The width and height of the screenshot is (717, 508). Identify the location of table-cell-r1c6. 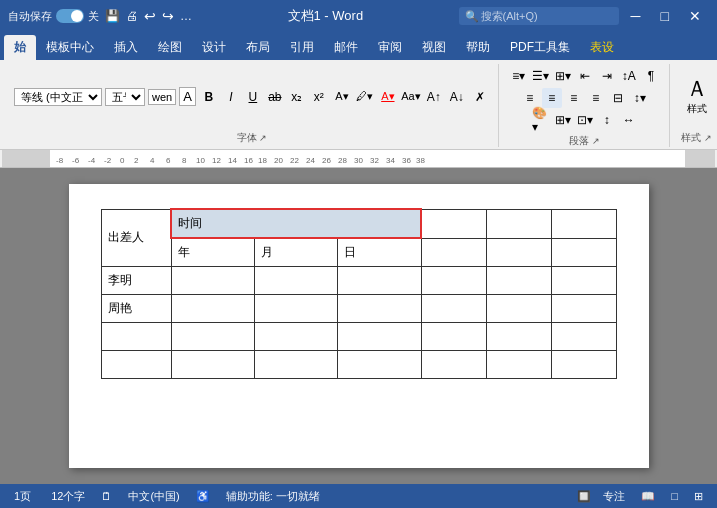
(518, 224).